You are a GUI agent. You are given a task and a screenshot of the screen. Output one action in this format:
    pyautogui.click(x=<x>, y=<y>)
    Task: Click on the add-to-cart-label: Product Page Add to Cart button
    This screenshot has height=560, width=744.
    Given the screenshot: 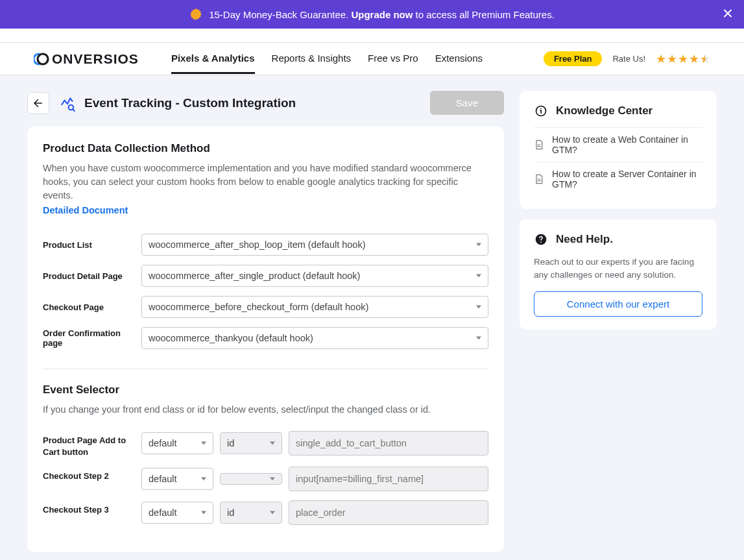 What is the action you would take?
    pyautogui.click(x=88, y=444)
    